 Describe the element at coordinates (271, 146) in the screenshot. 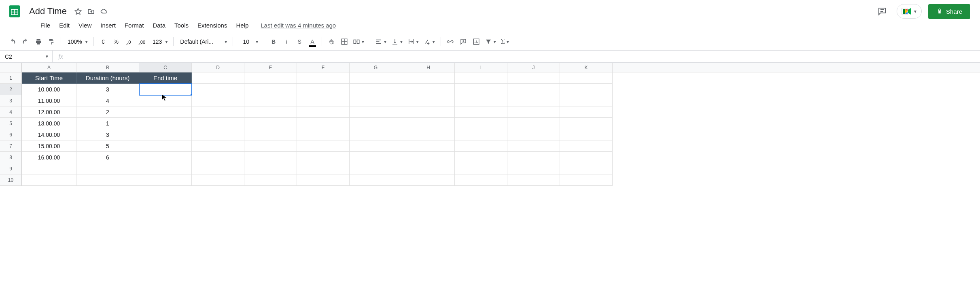

I see `cell-E7` at that location.